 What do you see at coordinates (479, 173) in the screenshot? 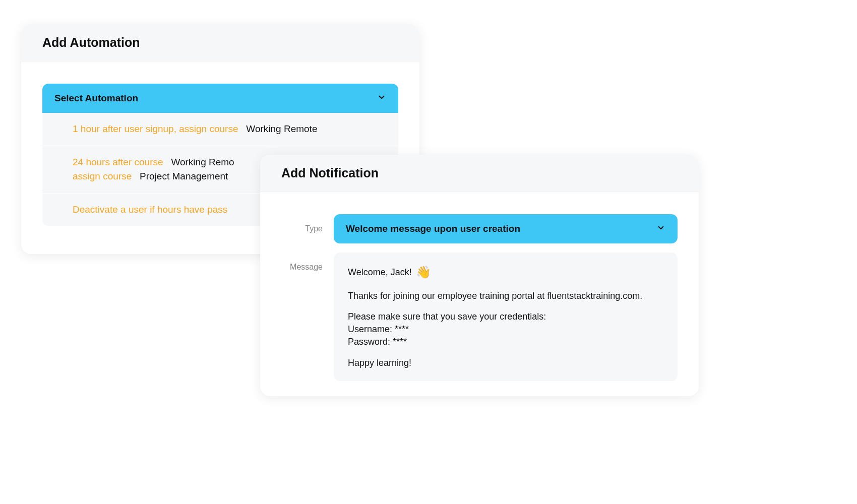
I see `notification-card-title: Add Notification` at bounding box center [479, 173].